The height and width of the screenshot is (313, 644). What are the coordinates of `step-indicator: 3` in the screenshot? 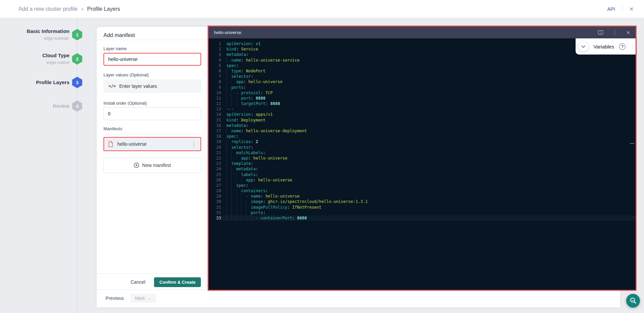 It's located at (77, 82).